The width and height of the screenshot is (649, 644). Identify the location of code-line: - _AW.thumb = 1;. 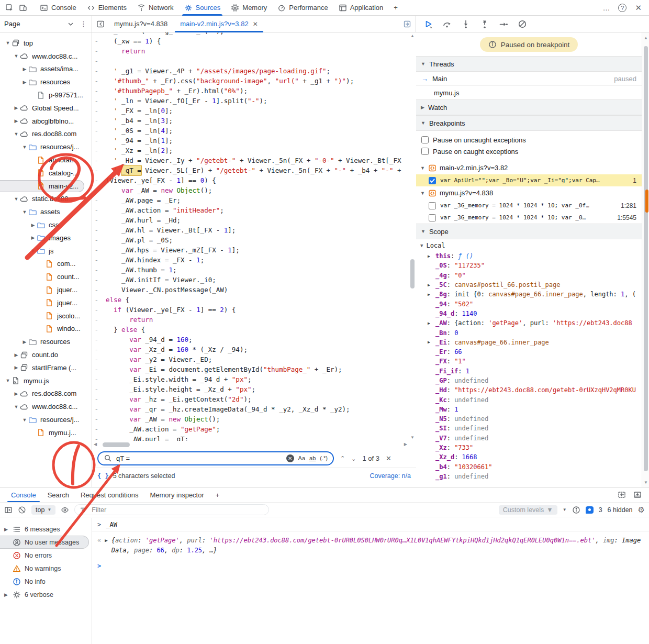
(250, 270).